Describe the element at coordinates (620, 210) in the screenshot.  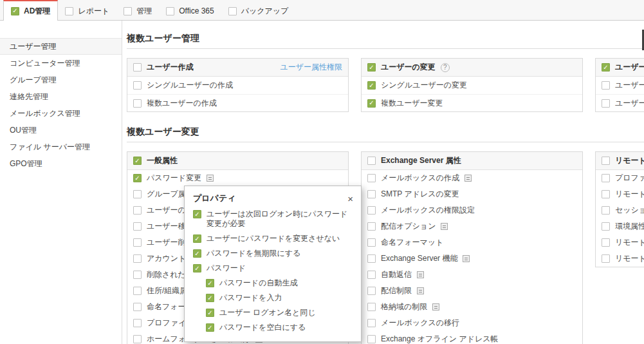
I see `card-item: セッション属` at that location.